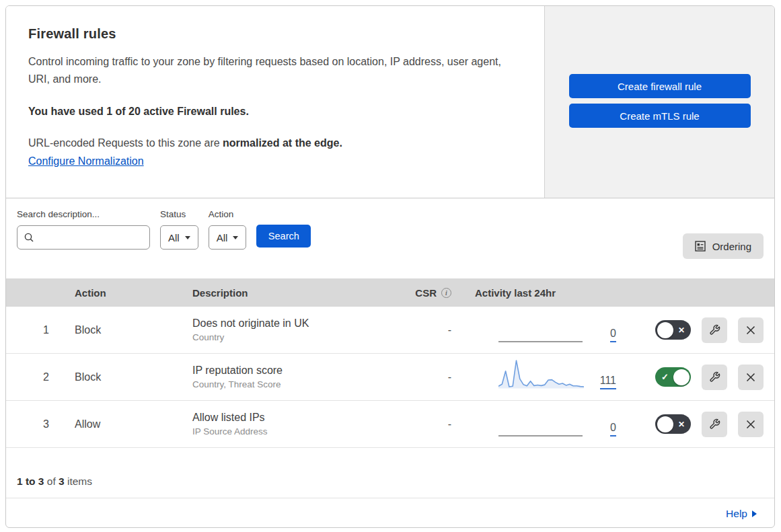 Image resolution: width=781 pixels, height=532 pixels. I want to click on page-title: Firewall rules, so click(273, 34).